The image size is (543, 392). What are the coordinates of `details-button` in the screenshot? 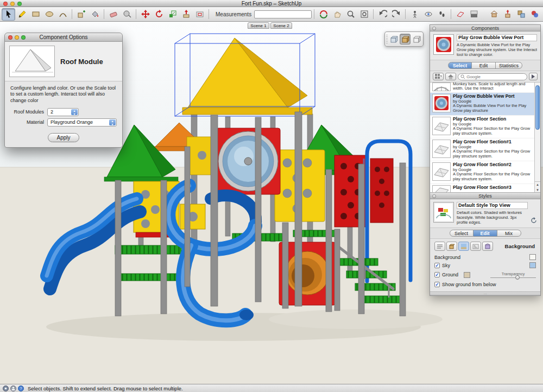 It's located at (533, 77).